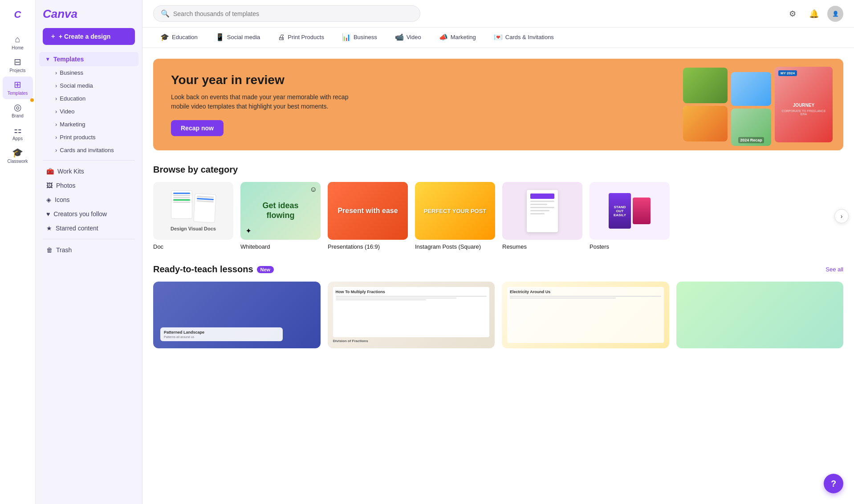 The image size is (854, 504). I want to click on card-instagram: PERFECT YOUR POST Instagram Posts (Squar…, so click(455, 216).